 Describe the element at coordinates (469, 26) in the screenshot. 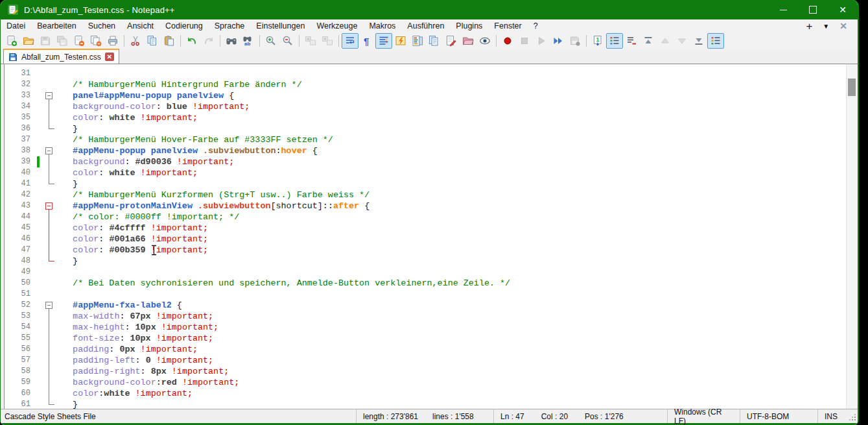

I see `menu-plugins: Plugins` at that location.